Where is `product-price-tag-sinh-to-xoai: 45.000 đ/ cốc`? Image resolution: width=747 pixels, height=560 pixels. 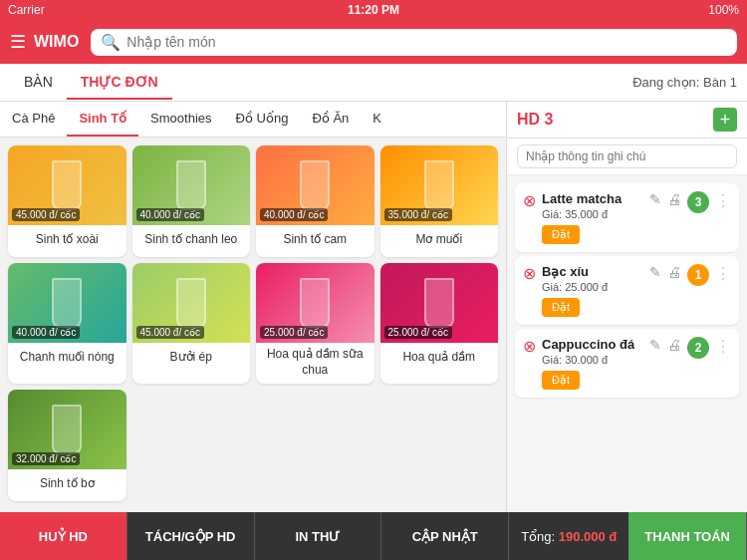 product-price-tag-sinh-to-xoai: 45.000 đ/ cốc is located at coordinates (46, 215).